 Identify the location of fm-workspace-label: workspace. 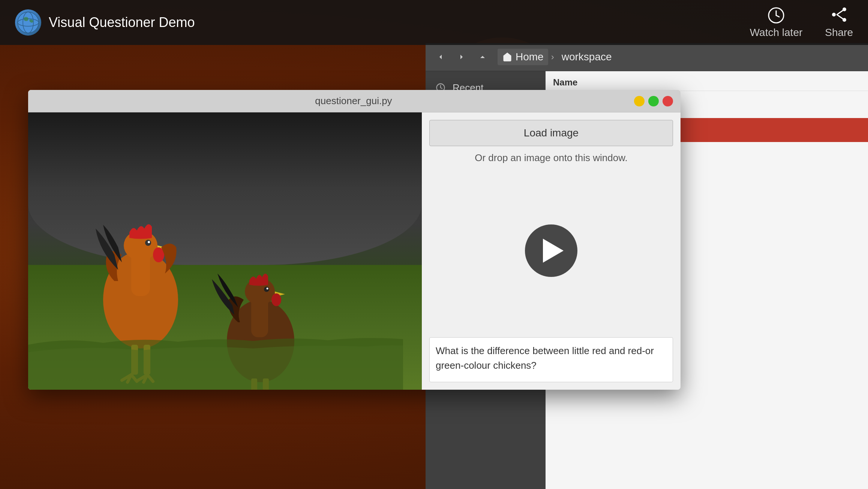
(587, 57).